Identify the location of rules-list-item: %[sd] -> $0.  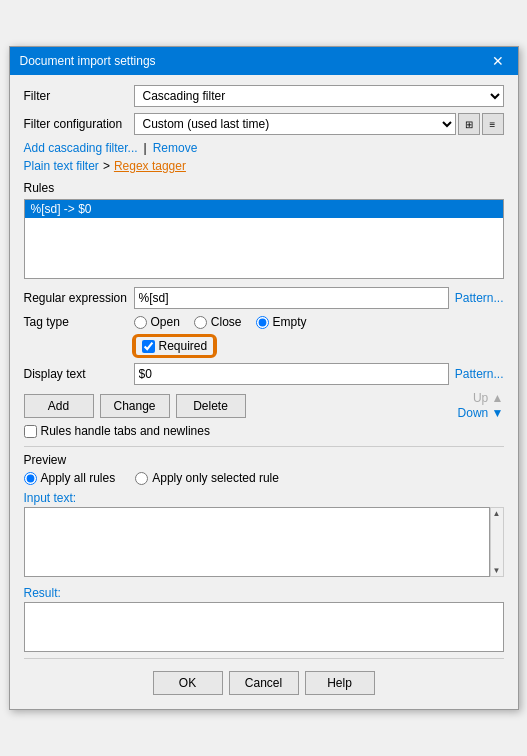
(264, 209).